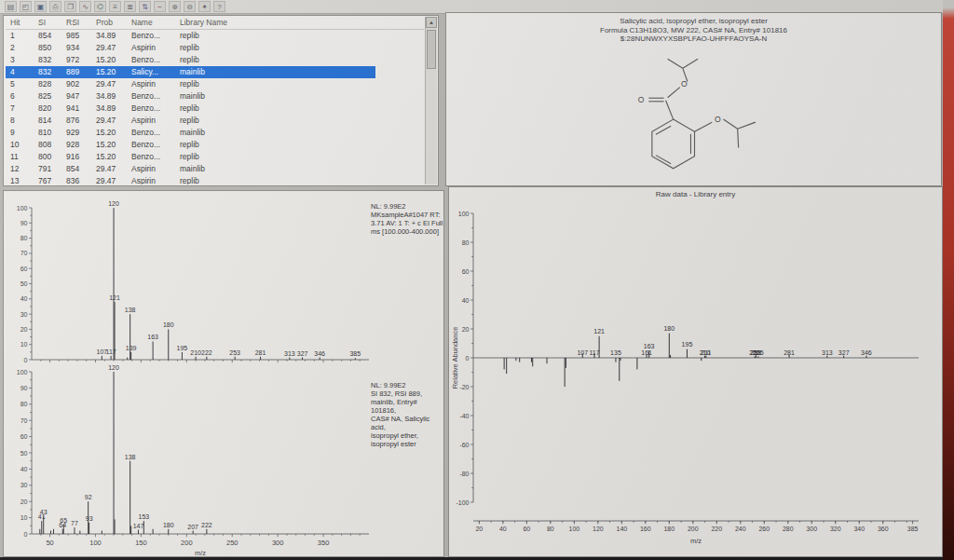 This screenshot has width=954, height=560. What do you see at coordinates (220, 7) in the screenshot?
I see `help-icon: ?` at bounding box center [220, 7].